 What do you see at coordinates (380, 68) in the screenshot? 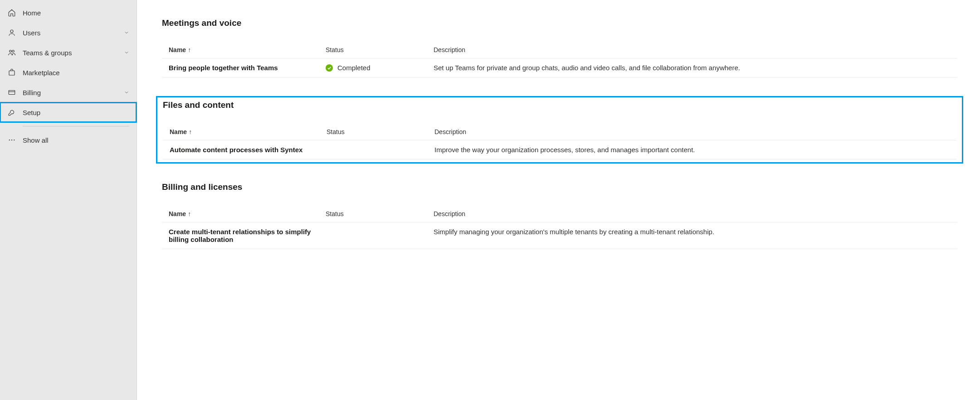
I see `row-status: Completed` at bounding box center [380, 68].